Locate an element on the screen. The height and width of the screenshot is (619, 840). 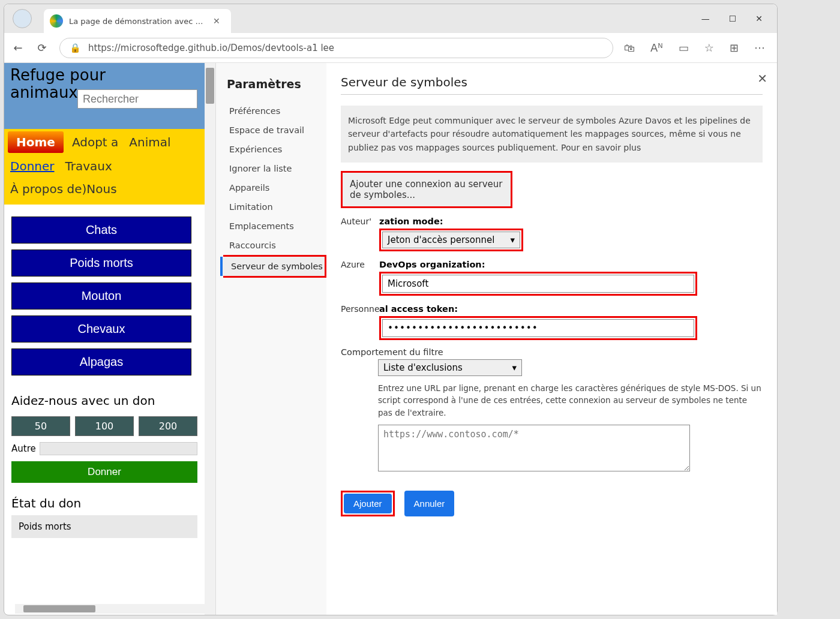
back-icon: ← is located at coordinates (18, 48).